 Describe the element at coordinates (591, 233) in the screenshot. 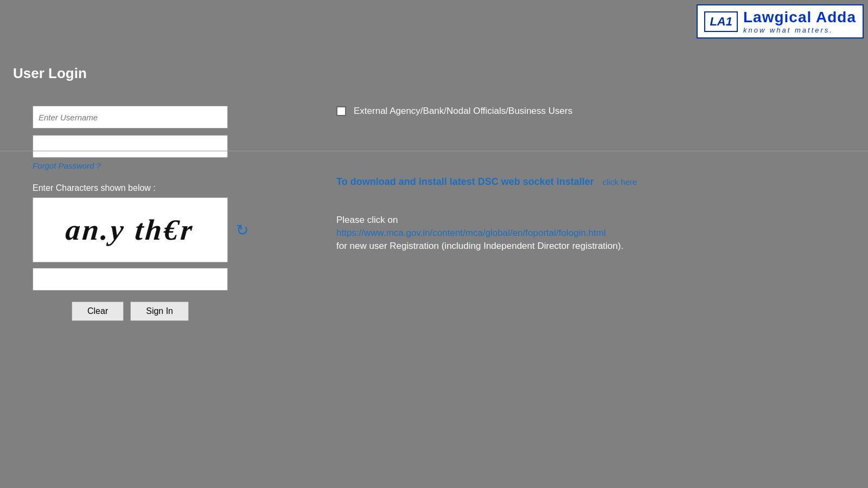

I see `registration-link: https://www.mca.gov.in/content/mca/globa…` at that location.